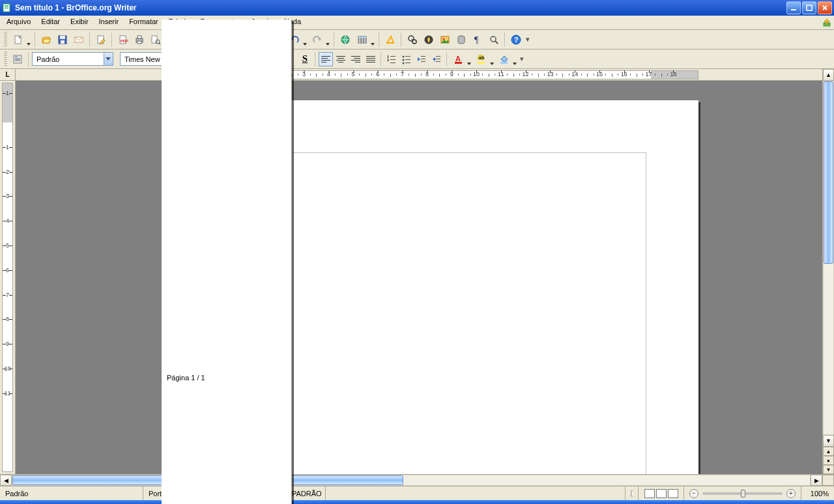  I want to click on minimize-button, so click(794, 8).